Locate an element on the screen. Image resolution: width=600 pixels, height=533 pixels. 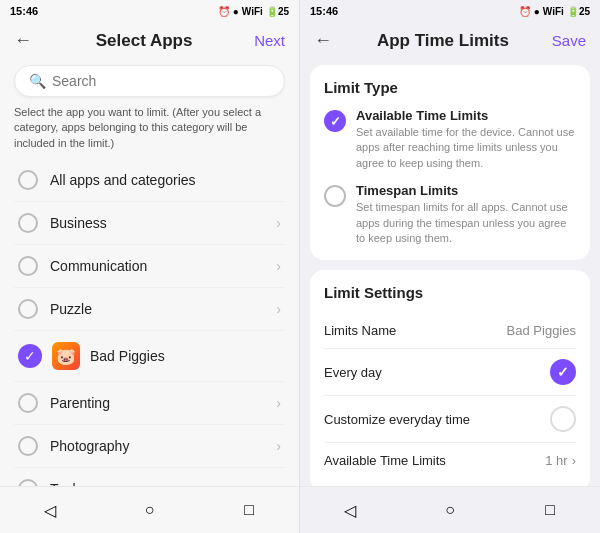
list-item: Puzzle › is located at coordinates (150, 310).